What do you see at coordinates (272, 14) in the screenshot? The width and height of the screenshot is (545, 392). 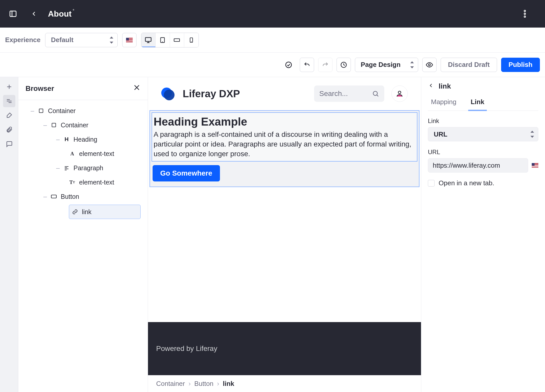 I see `app-header: About *` at bounding box center [272, 14].